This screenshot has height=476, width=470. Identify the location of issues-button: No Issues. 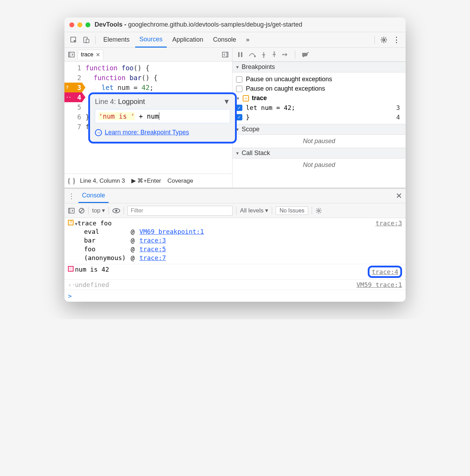
(292, 211).